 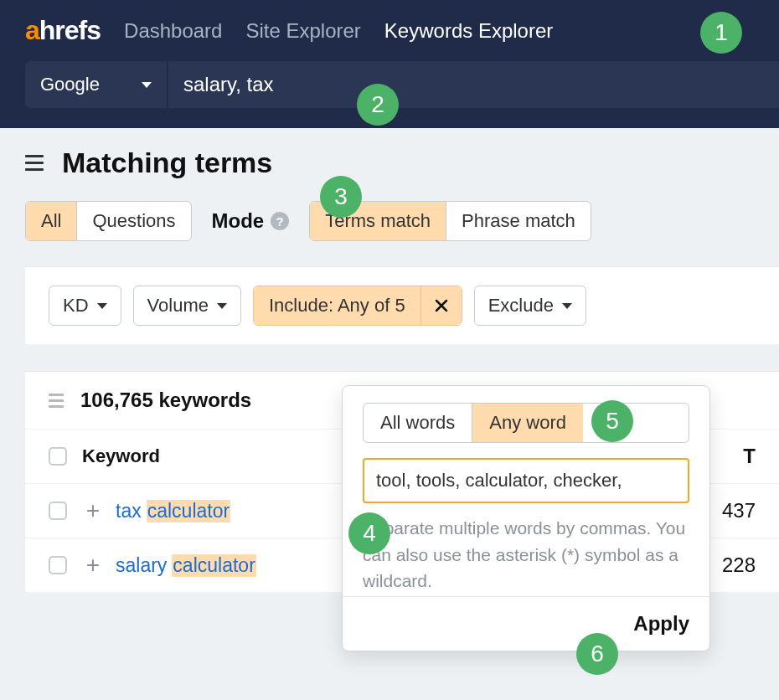 I want to click on filter-volume: Volume, so click(x=188, y=306).